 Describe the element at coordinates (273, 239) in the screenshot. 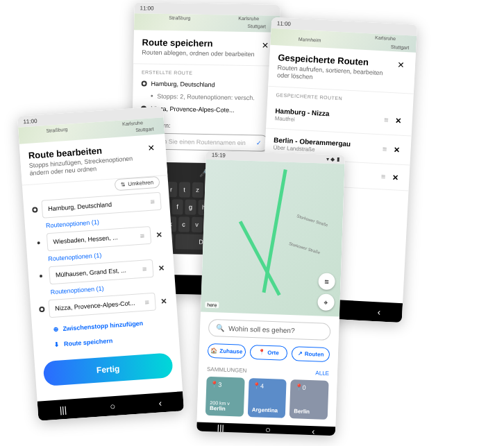

I see `map-view: Storkower Straße Storkower Straße here ≡…` at that location.